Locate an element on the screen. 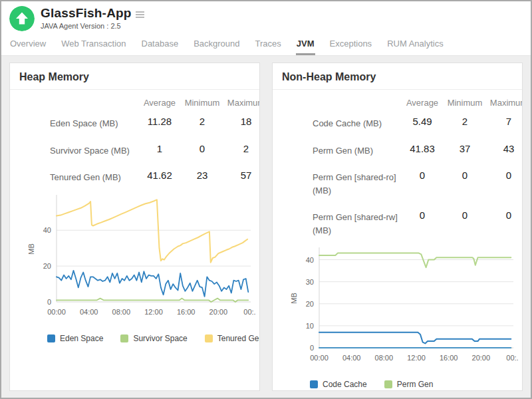 Image resolution: width=532 pixels, height=399 pixels. metric-value: 43 is located at coordinates (504, 149).